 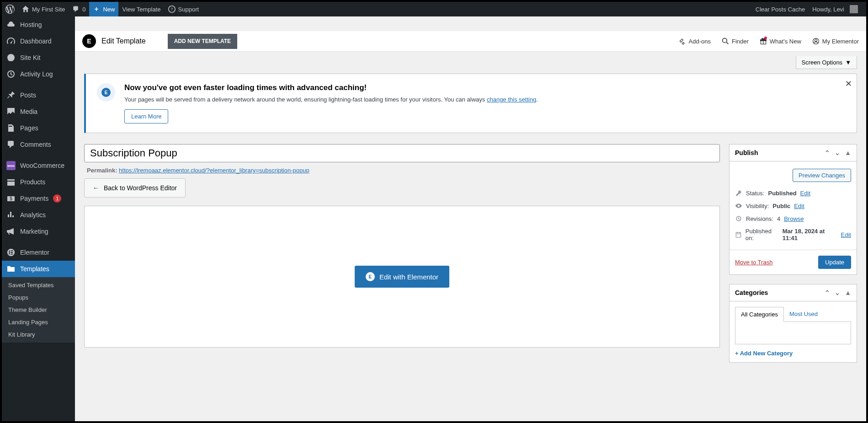 I want to click on permalink-url: https://lremoaaz.elementor.cloud/?elemen…, so click(x=214, y=170).